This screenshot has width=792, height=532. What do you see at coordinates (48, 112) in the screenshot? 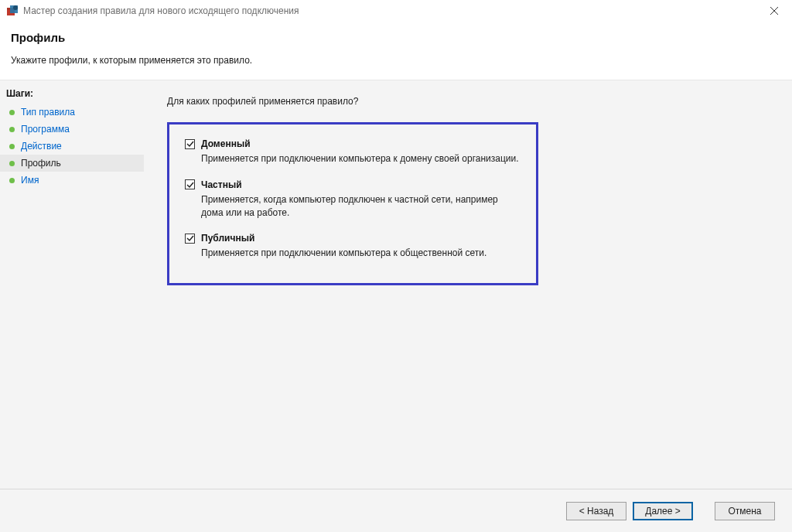
I see `step-label: Тип правила` at bounding box center [48, 112].